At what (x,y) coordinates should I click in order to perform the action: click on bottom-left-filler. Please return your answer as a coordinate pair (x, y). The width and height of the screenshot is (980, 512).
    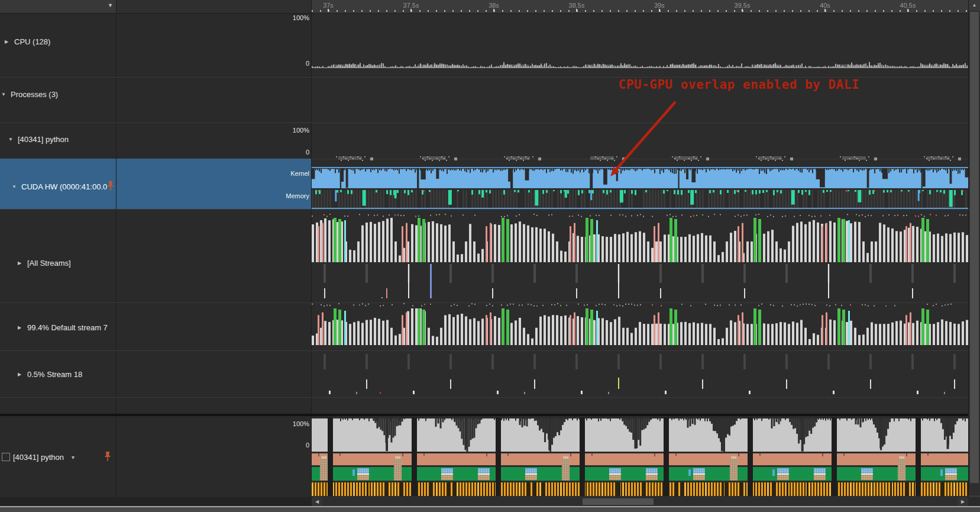
    Looking at the image, I should click on (156, 502).